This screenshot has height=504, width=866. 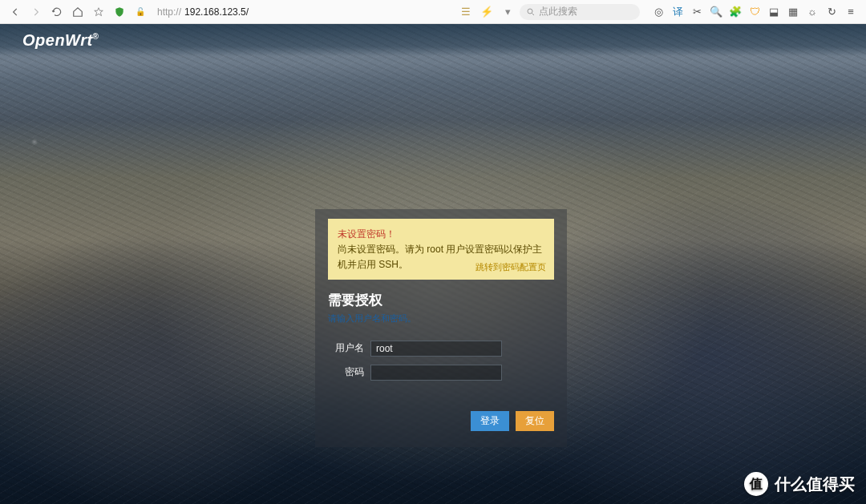 What do you see at coordinates (78, 12) in the screenshot?
I see `home-icon` at bounding box center [78, 12].